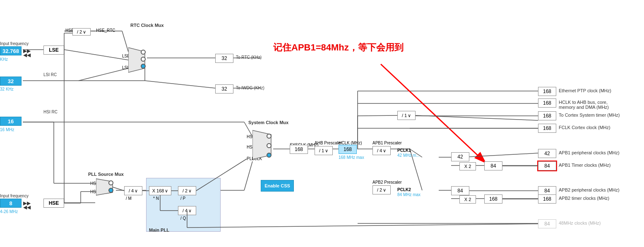 The width and height of the screenshot is (644, 247). I want to click on apb2-periph-label: APB2 peripheral clocks (MHz), so click(589, 190).